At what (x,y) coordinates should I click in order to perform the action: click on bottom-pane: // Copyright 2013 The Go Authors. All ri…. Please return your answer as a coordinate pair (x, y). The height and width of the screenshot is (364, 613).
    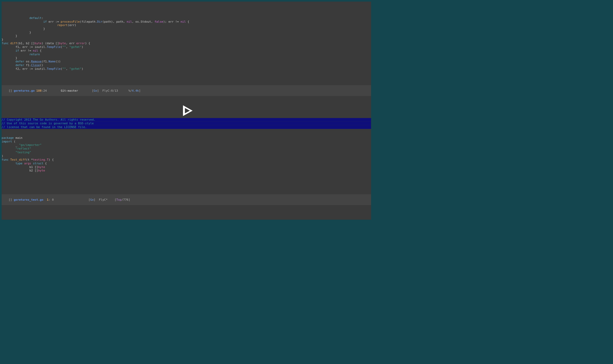
    Looking at the image, I should click on (186, 145).